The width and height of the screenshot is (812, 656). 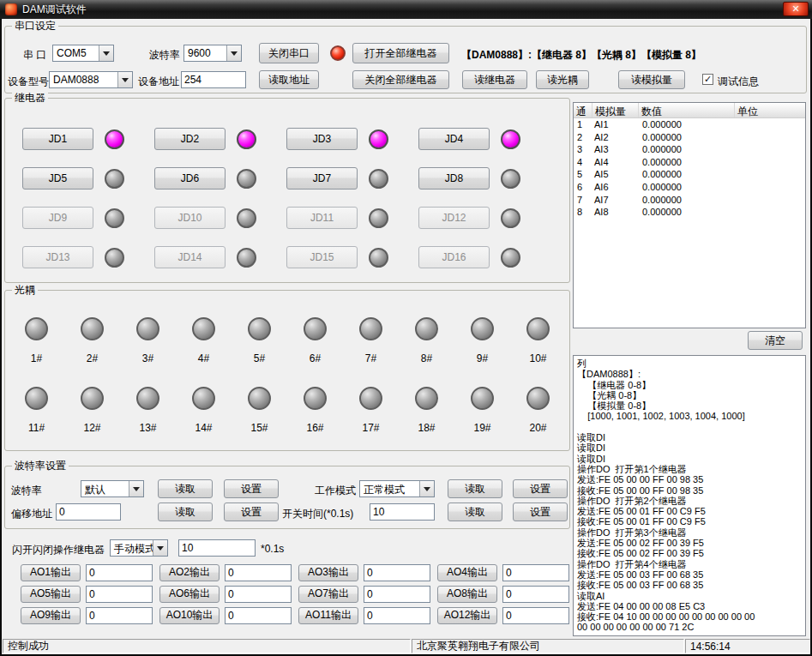 I want to click on relay-button-jd13: JD13, so click(x=58, y=257).